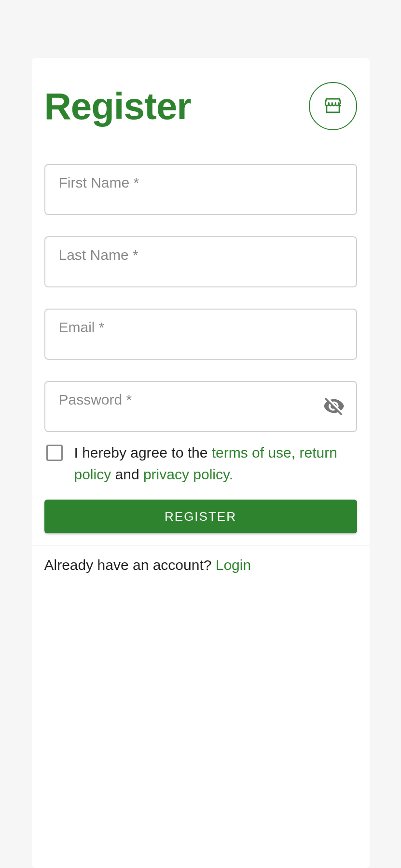  Describe the element at coordinates (215, 463) in the screenshot. I see `agreement-text: I hereby agree to the terms of use, retu…` at that location.